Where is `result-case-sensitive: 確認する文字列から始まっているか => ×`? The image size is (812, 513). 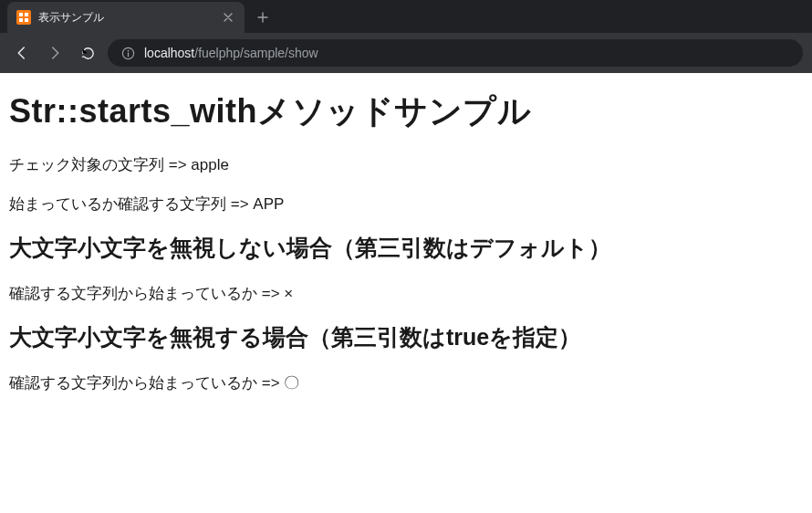
result-case-sensitive: 確認する文字列から始まっているか => × is located at coordinates (406, 294).